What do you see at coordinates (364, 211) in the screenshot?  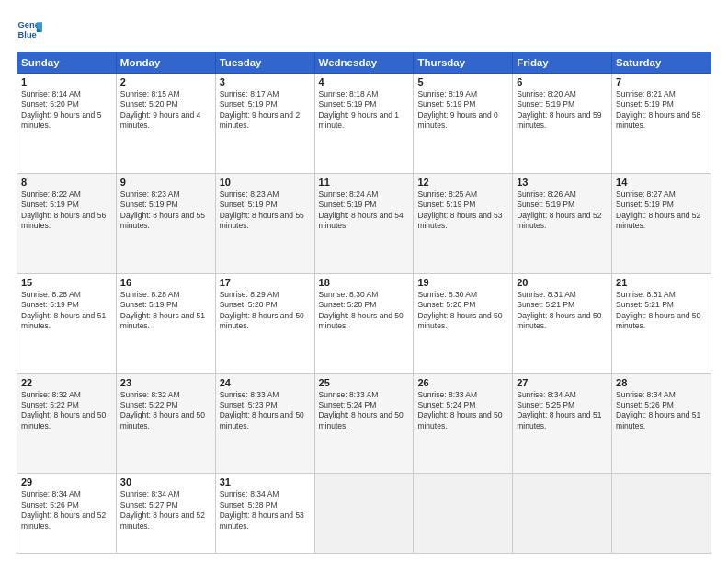 I see `day-info: Sunrise: 8:24 AM Sunset: 5:19 PM Dayligh…` at bounding box center [364, 211].